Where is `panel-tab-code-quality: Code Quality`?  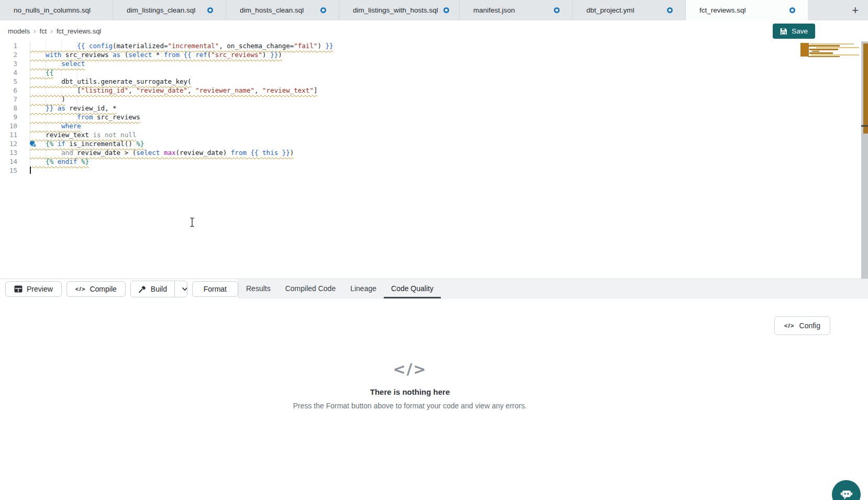
panel-tab-code-quality: Code Quality is located at coordinates (413, 288).